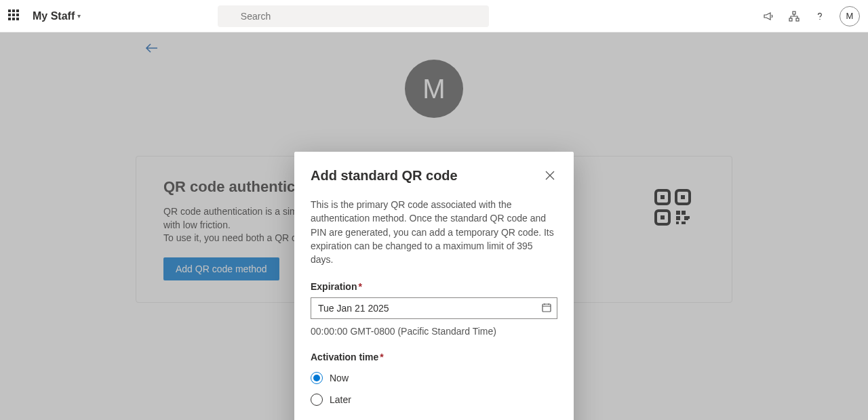 This screenshot has height=420, width=868. I want to click on top-bar: My Staff ▾ M, so click(434, 16).